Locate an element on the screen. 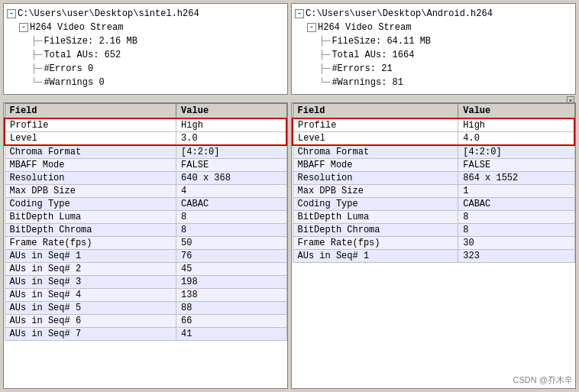 This screenshot has width=579, height=392. left-field-cell: AUs in Seq# 6 is located at coordinates (90, 321).